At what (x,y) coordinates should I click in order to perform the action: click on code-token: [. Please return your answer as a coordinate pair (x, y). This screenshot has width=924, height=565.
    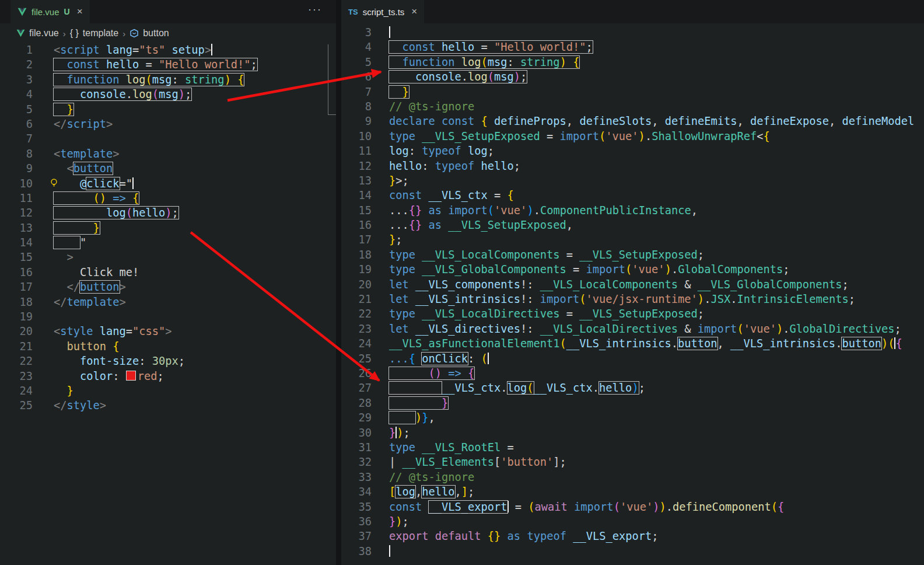
    Looking at the image, I should click on (497, 462).